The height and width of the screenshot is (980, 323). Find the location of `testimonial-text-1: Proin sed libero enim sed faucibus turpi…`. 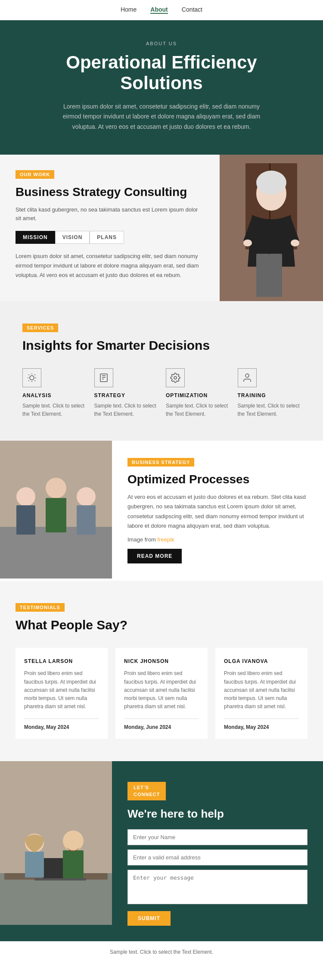

testimonial-text-1: Proin sed libero enim sed faucibus turpi… is located at coordinates (62, 690).